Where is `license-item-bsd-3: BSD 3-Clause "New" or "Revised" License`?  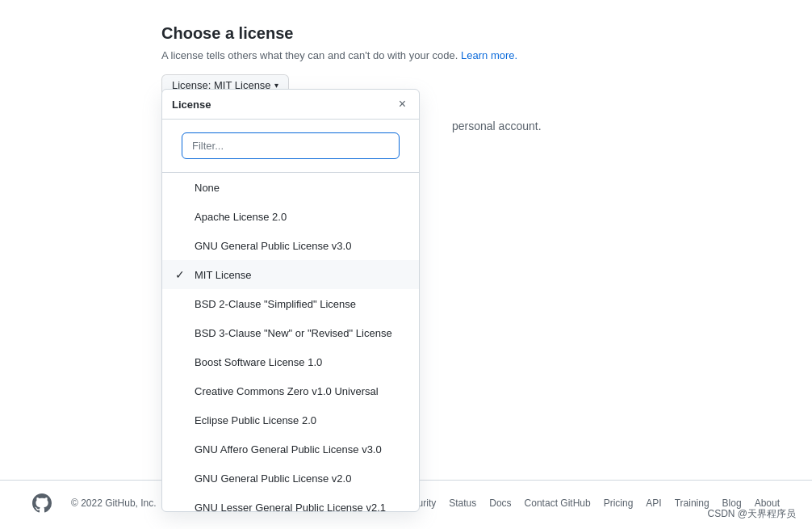
license-item-bsd-3: BSD 3-Clause "New" or "Revised" License is located at coordinates (291, 333).